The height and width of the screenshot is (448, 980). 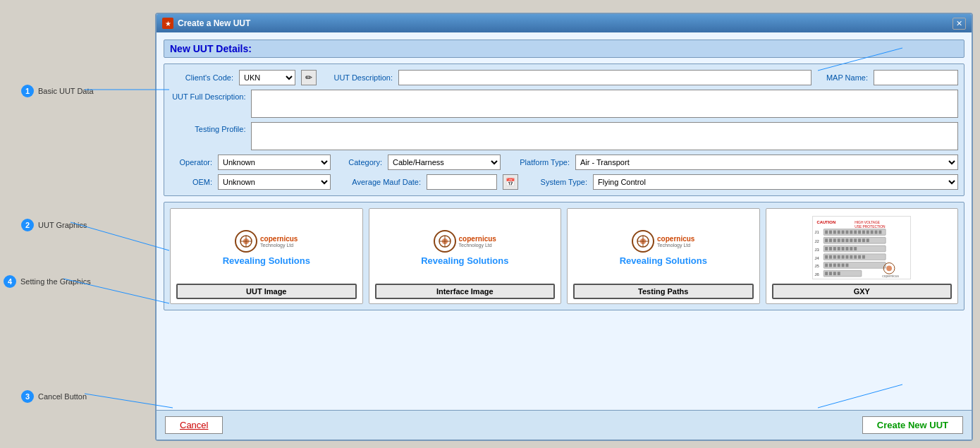 What do you see at coordinates (465, 261) in the screenshot?
I see `interface-reveal-text: Revealing Solutions` at bounding box center [465, 261].